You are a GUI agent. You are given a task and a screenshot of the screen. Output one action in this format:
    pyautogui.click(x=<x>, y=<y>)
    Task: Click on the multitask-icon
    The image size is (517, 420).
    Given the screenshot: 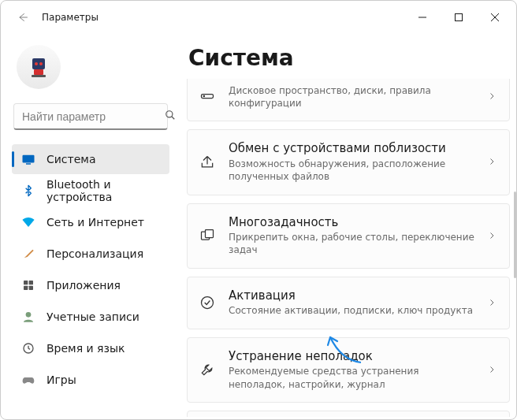 What is the action you would take?
    pyautogui.click(x=207, y=236)
    